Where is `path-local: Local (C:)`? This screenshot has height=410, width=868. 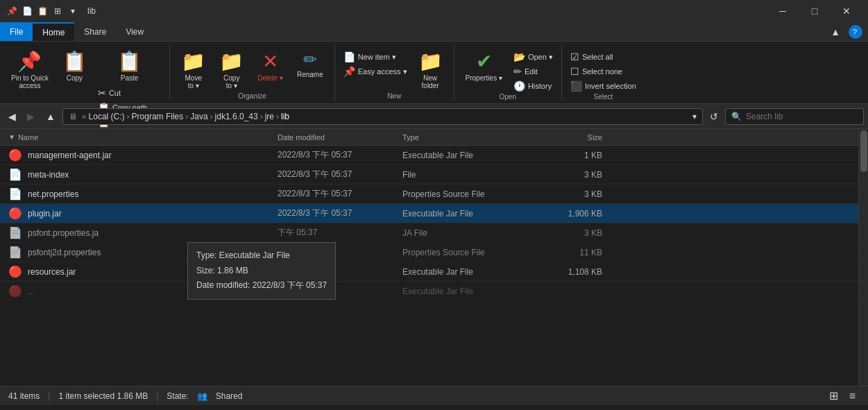
path-local: Local (C:) is located at coordinates (107, 117).